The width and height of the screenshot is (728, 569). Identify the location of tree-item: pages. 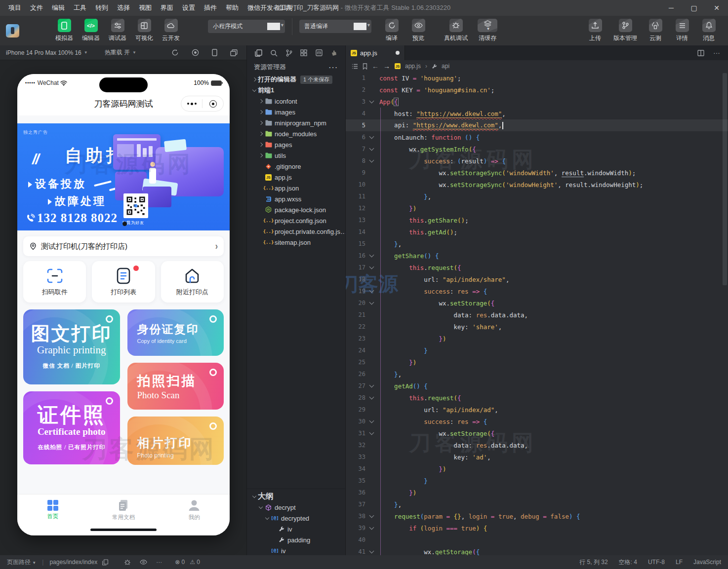
(296, 145).